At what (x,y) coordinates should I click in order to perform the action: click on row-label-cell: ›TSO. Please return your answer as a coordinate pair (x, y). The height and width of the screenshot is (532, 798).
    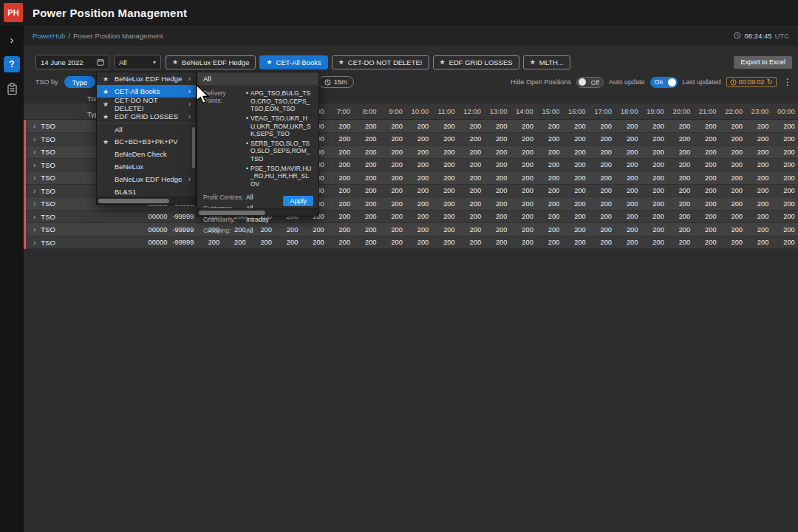
    Looking at the image, I should click on (85, 243).